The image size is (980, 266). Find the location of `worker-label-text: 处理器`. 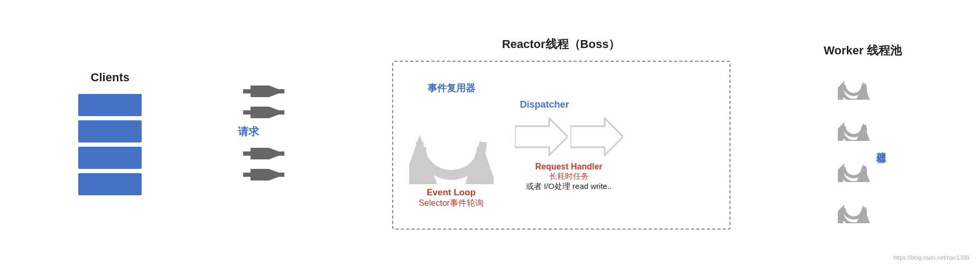

worker-label-text: 处理器 is located at coordinates (881, 146).